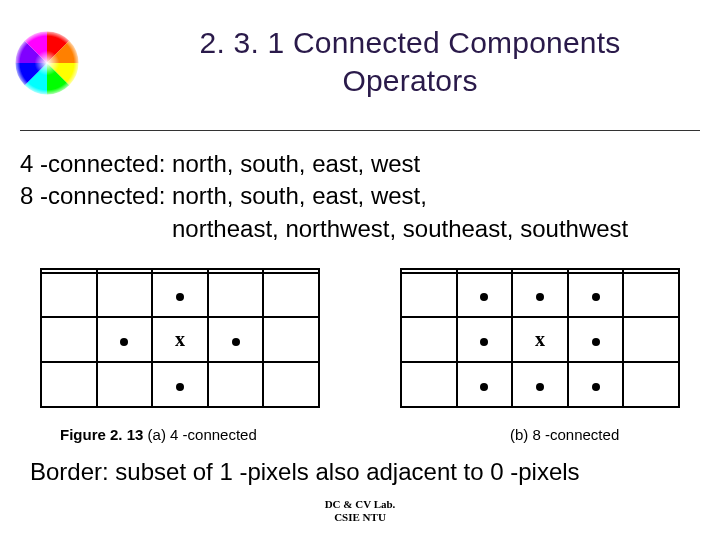 The image size is (720, 540). Describe the element at coordinates (202, 434) in the screenshot. I see `caption-a-label: (a) 4 -connected` at that location.